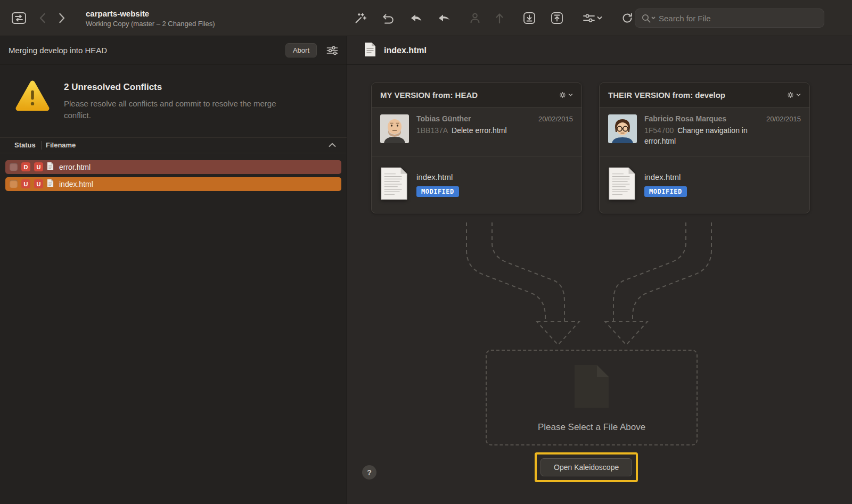  I want to click on status-badge-deleted: D, so click(26, 167).